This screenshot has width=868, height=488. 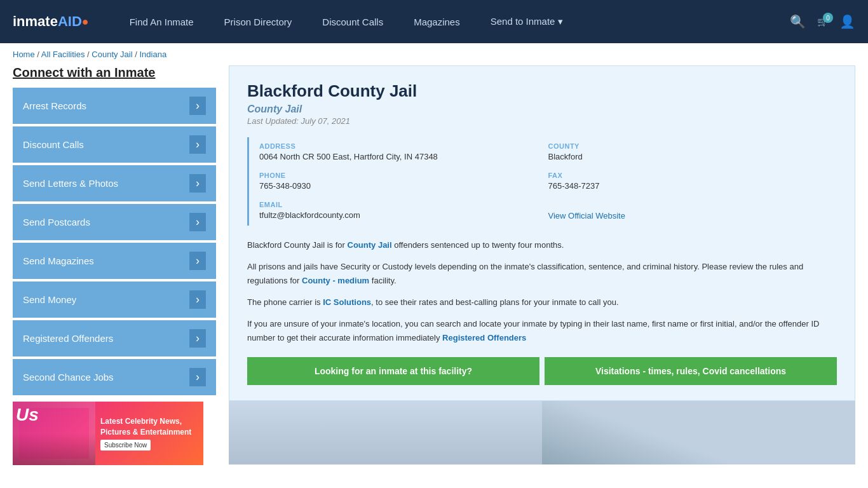 What do you see at coordinates (370, 245) in the screenshot?
I see `county-jail-link: County Jail` at bounding box center [370, 245].